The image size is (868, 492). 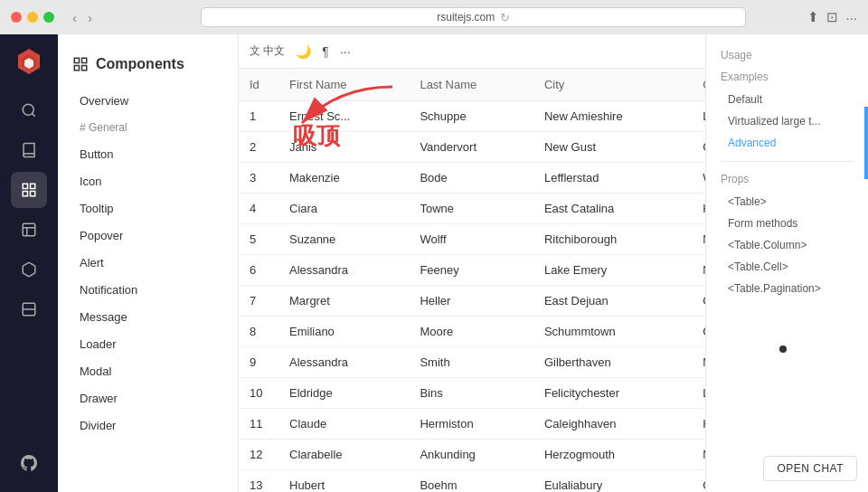 What do you see at coordinates (471, 481) in the screenshot?
I see `cell-last_name: Boehm` at bounding box center [471, 481].